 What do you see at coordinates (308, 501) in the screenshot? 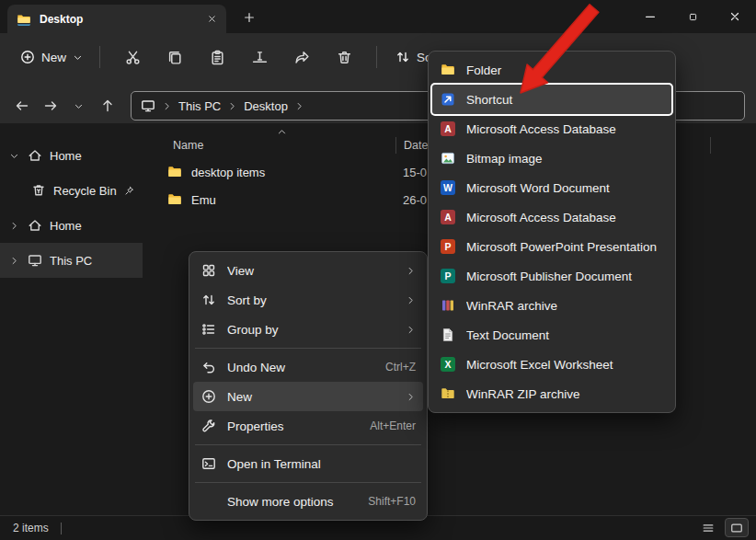
I see `context-menu-item-show-more-options: Show more options Shift+F10` at bounding box center [308, 501].